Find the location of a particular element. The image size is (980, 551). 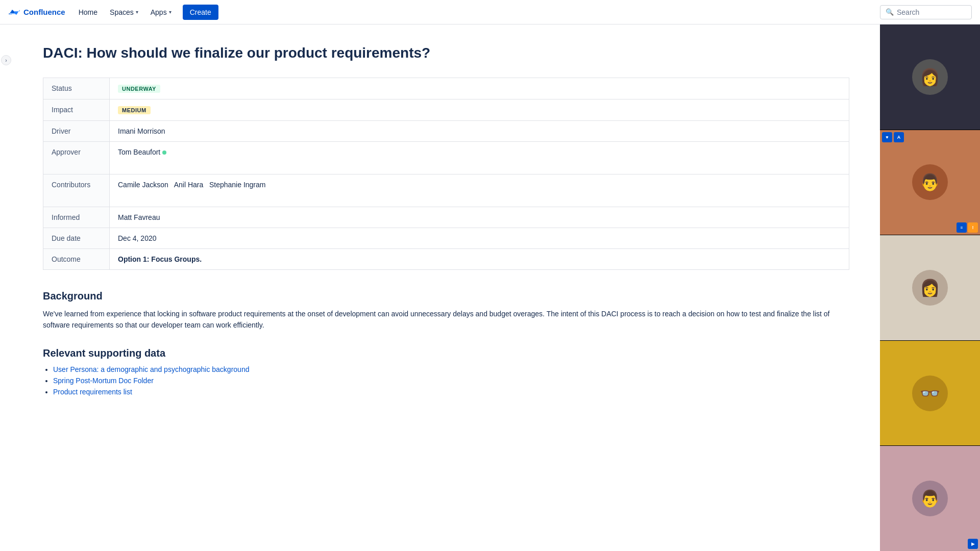

row-label: Contributors is located at coordinates (77, 191).